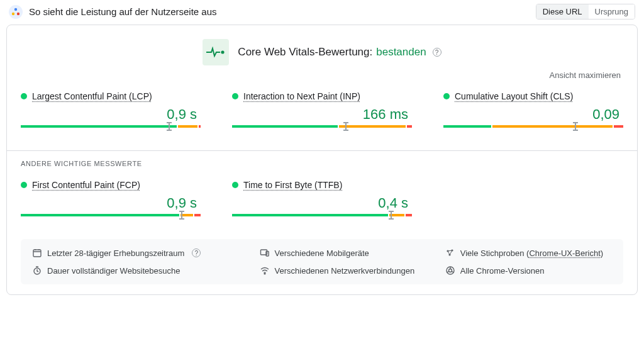  What do you see at coordinates (216, 52) in the screenshot?
I see `pulse-icon` at bounding box center [216, 52].